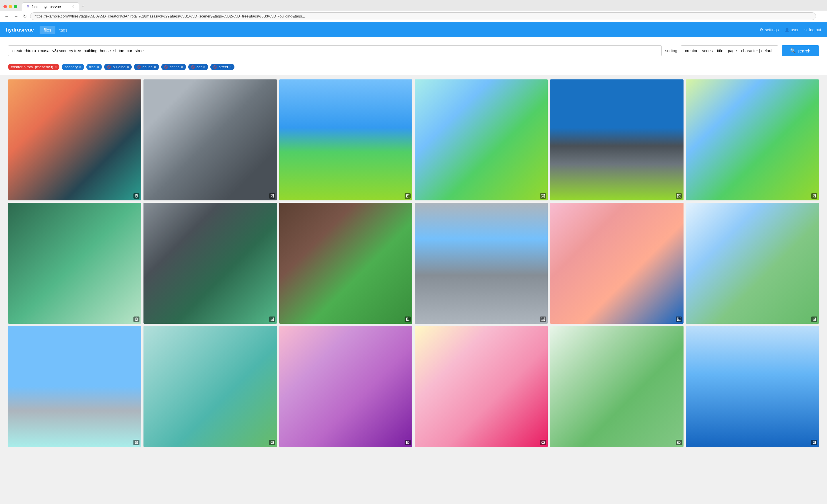 This screenshot has width=827, height=504. Describe the element at coordinates (20, 30) in the screenshot. I see `nav-brand: hydrusrvue` at that location.